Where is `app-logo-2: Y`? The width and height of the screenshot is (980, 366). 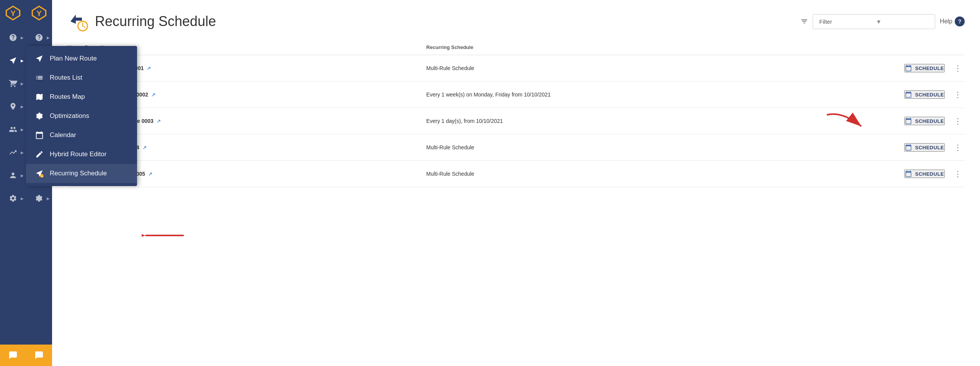 app-logo-2: Y is located at coordinates (39, 13).